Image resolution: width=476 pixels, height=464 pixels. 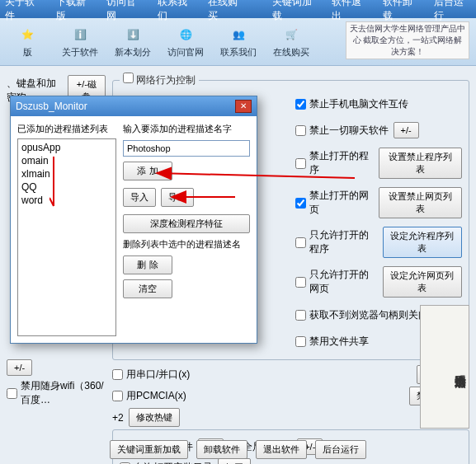 I want to click on deep-detect-button: 深度检测程序特征, so click(x=186, y=224).